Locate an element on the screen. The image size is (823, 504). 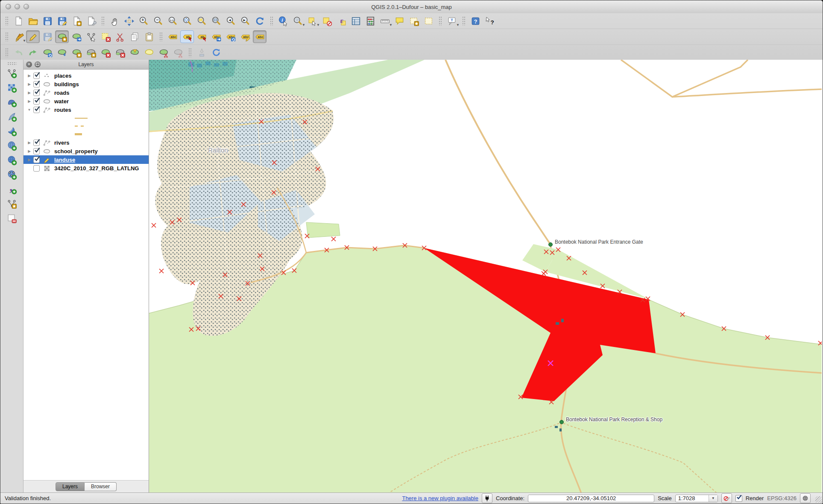
add-postgis-layer-icon is located at coordinates (12, 102).